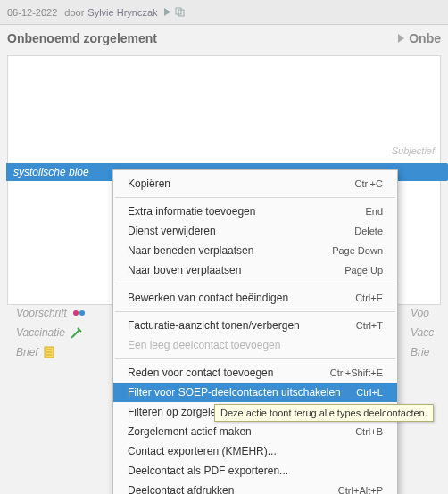  What do you see at coordinates (77, 333) in the screenshot?
I see `syringe-icon` at bounding box center [77, 333].